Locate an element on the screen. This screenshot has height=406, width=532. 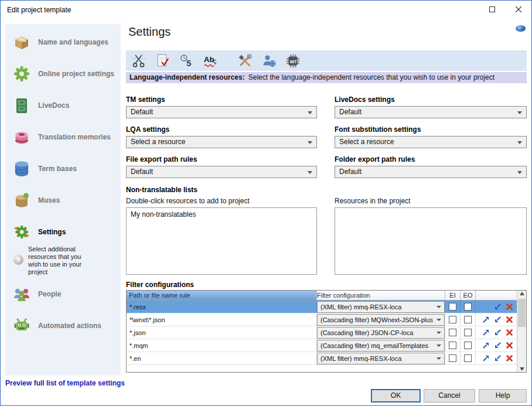
project-resources-label: Resources in the project is located at coordinates (373, 201).